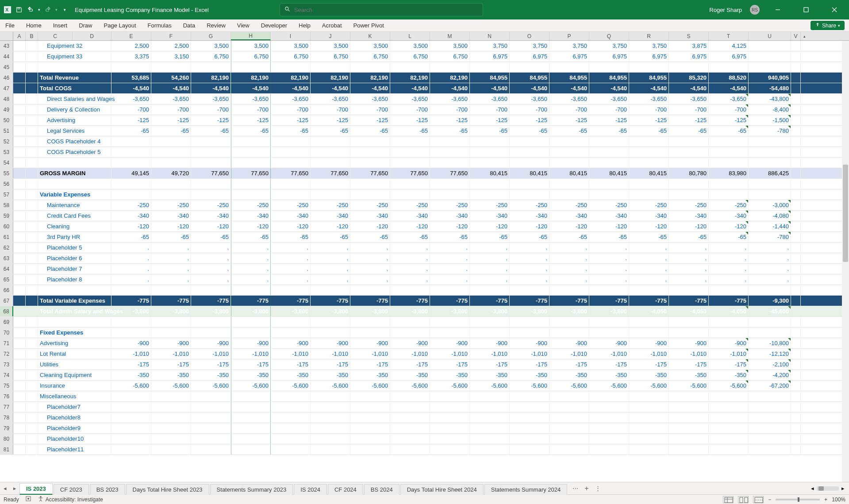  What do you see at coordinates (796, 227) in the screenshot?
I see `cell-V60` at bounding box center [796, 227].